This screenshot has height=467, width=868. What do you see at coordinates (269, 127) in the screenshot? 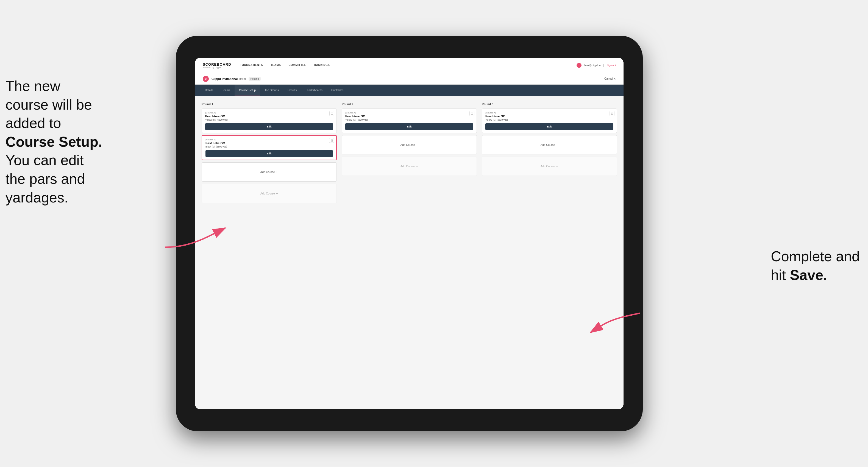
I see `round-1-course-a-edit-button: Edit` at bounding box center [269, 127].